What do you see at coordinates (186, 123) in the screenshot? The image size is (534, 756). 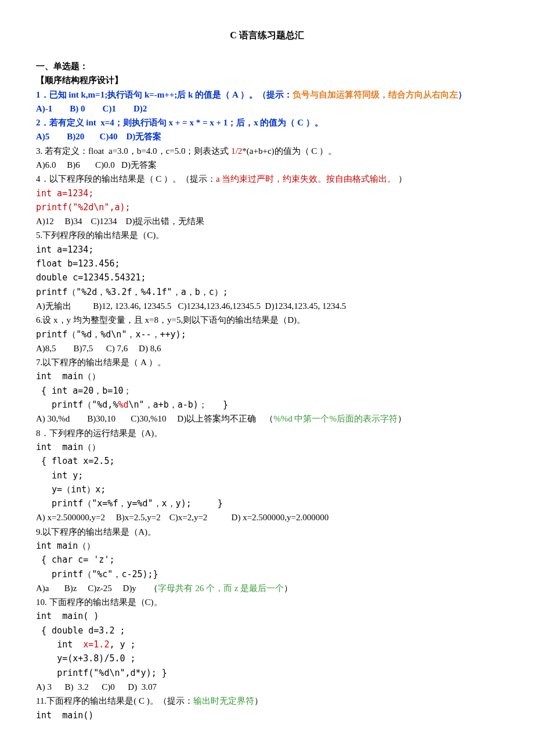 I see `q2-text: 若有定义 int x=4；则执行语句 x + = x * = x + 1；后，x…` at bounding box center [186, 123].